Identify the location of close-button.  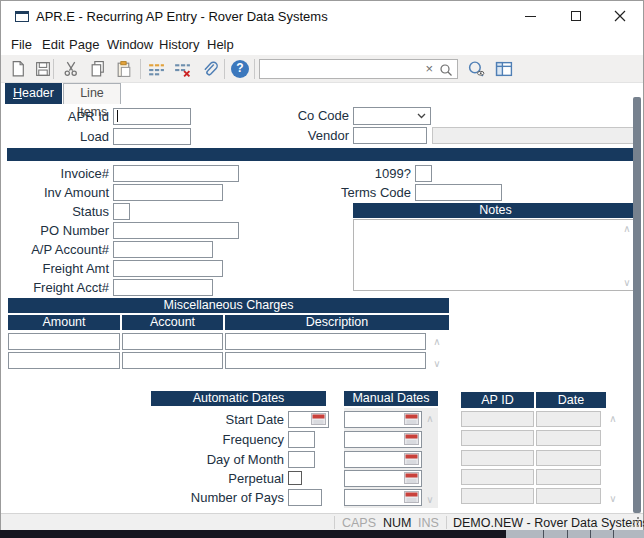
(620, 16).